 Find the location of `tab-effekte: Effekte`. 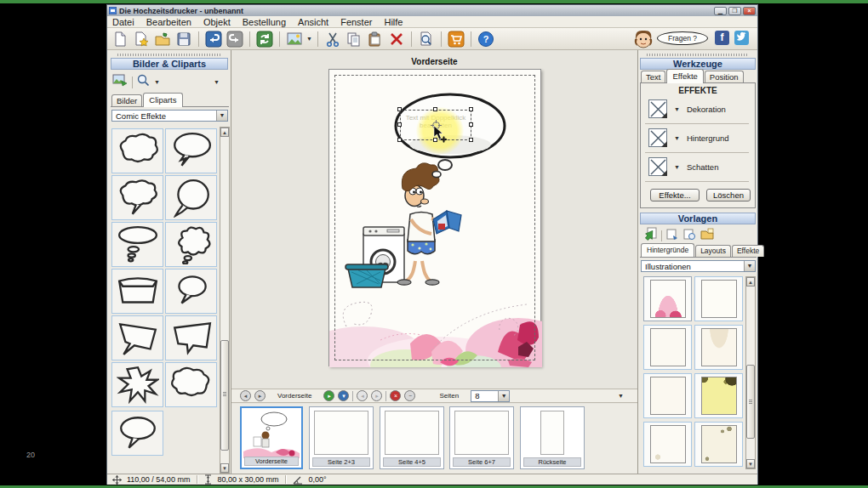

tab-effekte: Effekte is located at coordinates (684, 77).